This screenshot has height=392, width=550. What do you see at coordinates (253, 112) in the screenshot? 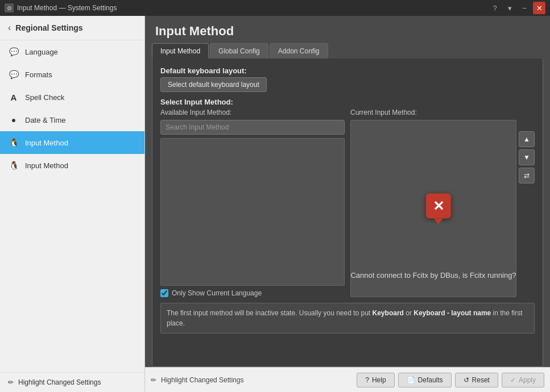
I see `available-label: Available Input Method:` at bounding box center [253, 112].